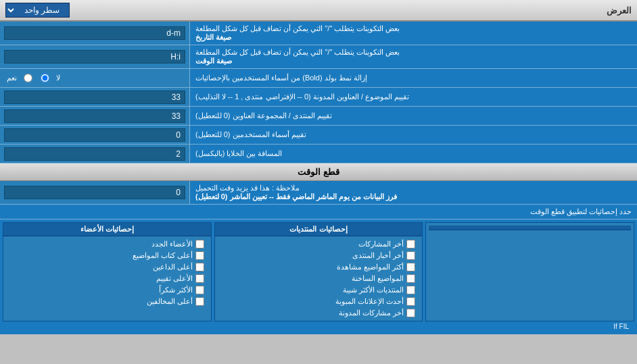 The width and height of the screenshot is (637, 364). What do you see at coordinates (298, 53) in the screenshot?
I see `time-format-sublabel: بعض التكوينات يتطلب "/" التي يمكن أن تضا…` at bounding box center [298, 53].